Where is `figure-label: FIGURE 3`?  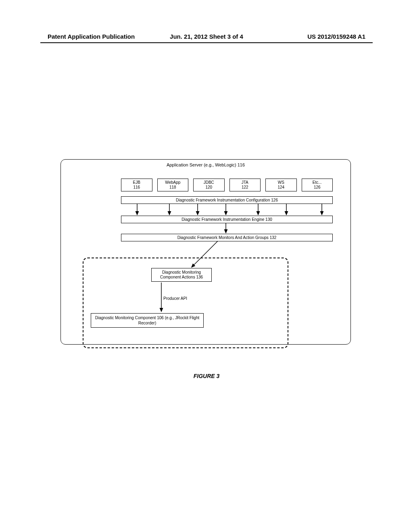 figure-label: FIGURE 3 is located at coordinates (206, 376).